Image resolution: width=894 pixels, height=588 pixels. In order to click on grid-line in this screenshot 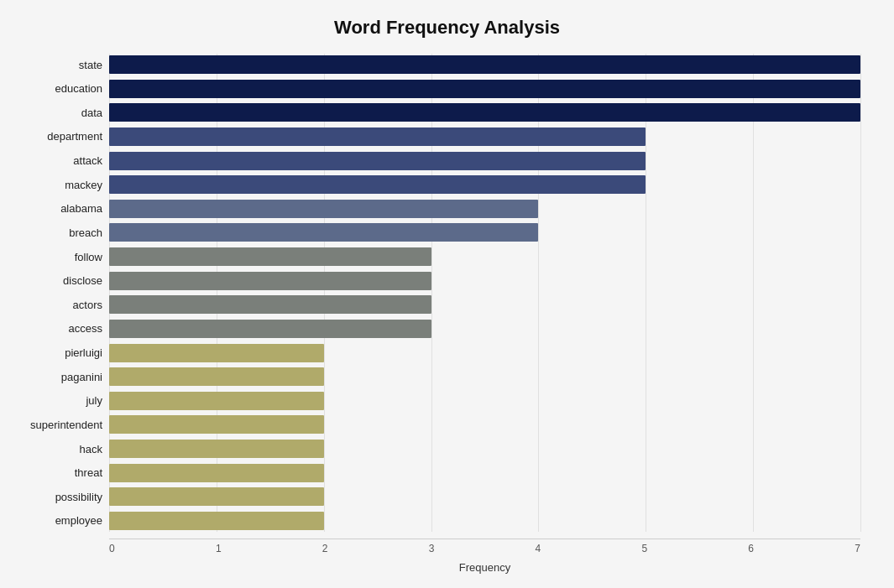, I will do `click(861, 293)`.